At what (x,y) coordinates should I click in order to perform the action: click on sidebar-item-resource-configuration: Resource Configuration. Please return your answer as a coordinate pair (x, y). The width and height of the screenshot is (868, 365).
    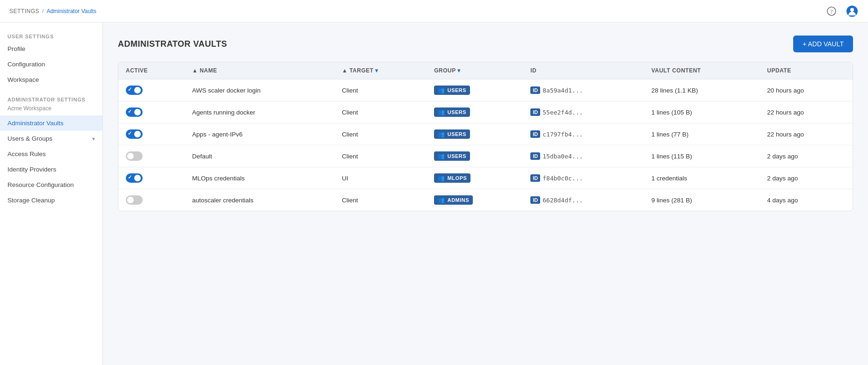
    Looking at the image, I should click on (51, 185).